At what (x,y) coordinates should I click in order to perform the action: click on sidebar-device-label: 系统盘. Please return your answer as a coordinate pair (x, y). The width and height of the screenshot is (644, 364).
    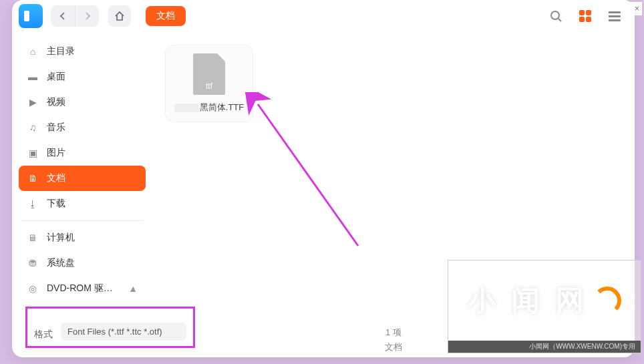
    Looking at the image, I should click on (61, 263).